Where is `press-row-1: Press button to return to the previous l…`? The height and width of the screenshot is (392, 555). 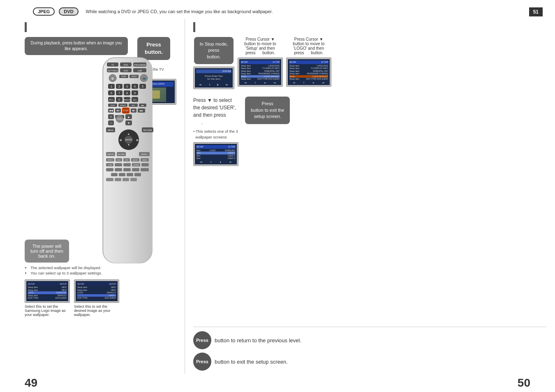 press-row-1: Press button to return to the previous l… is located at coordinates (370, 340).